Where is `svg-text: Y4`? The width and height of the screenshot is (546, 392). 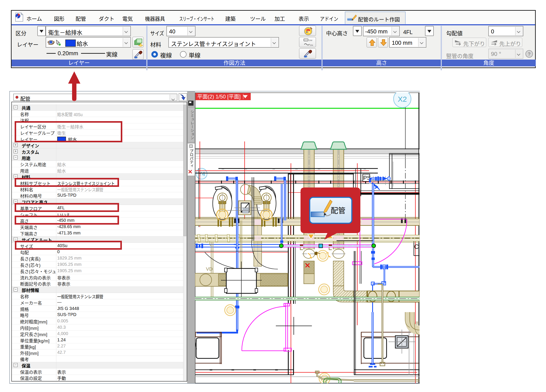 svg-text: Y4 is located at coordinates (202, 174).